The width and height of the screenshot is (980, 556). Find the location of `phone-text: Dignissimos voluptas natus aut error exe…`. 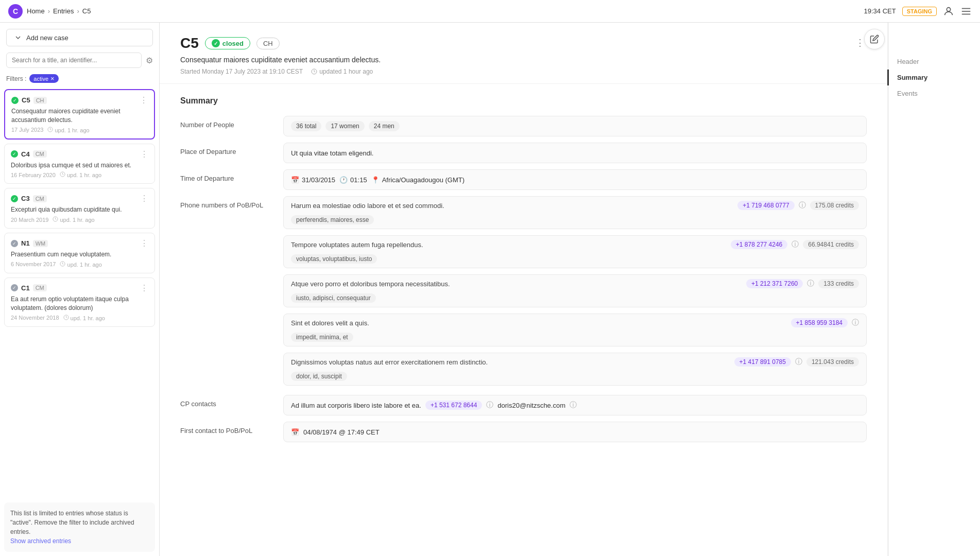

phone-text: Dignissimos voluptas natus aut error exe… is located at coordinates (511, 362).